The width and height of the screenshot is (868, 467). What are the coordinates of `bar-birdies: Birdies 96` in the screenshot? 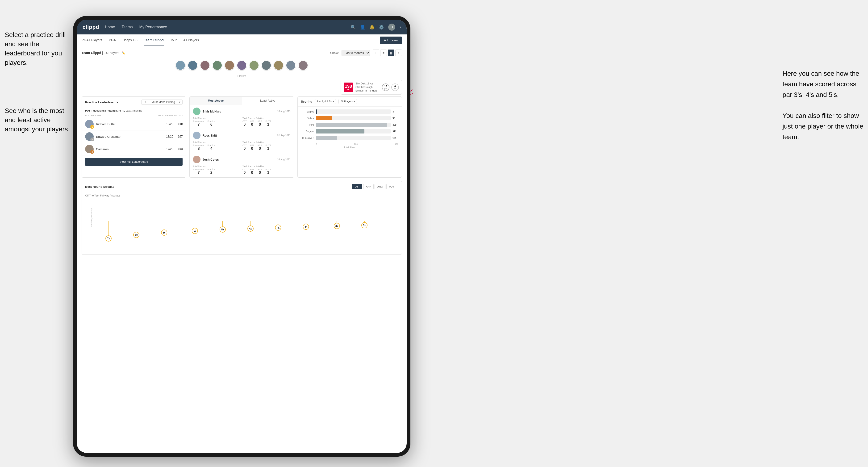 It's located at (350, 118).